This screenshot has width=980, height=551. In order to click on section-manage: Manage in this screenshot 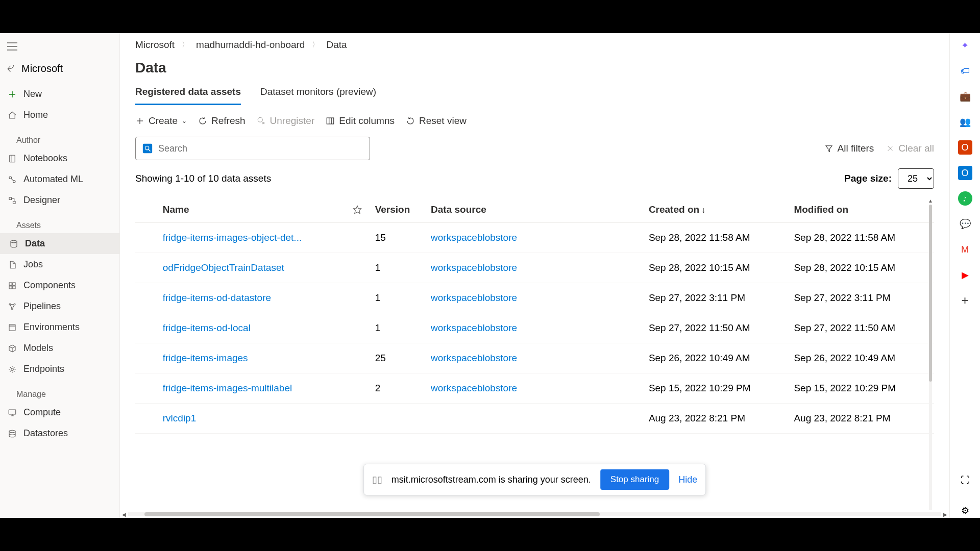, I will do `click(60, 391)`.